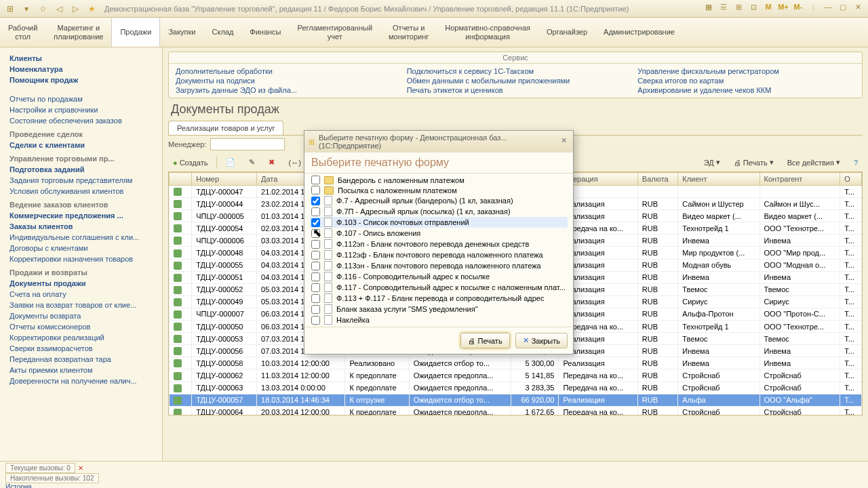 This screenshot has height=488, width=868. Describe the element at coordinates (439, 309) in the screenshot. I see `print-form-item: Бланк заказа услуги "SMS уведомления"` at that location.